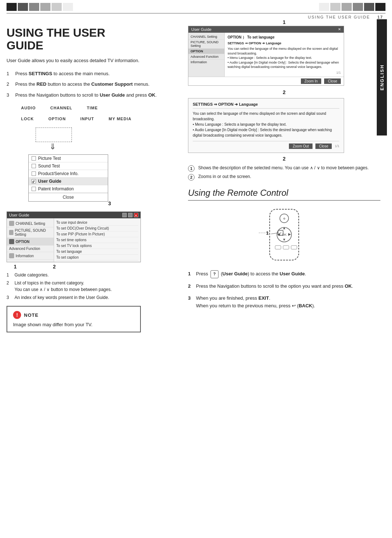 The height and width of the screenshot is (538, 392). Describe the element at coordinates (74, 319) in the screenshot. I see `note-box: ! NOTE Image shown may differ from your …` at that location.